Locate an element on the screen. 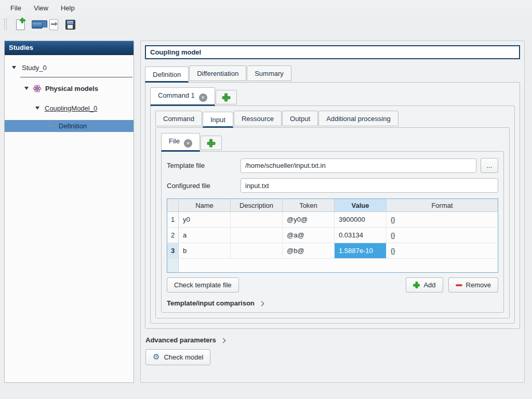 This screenshot has width=532, height=399. tab-definition: Definition is located at coordinates (167, 75).